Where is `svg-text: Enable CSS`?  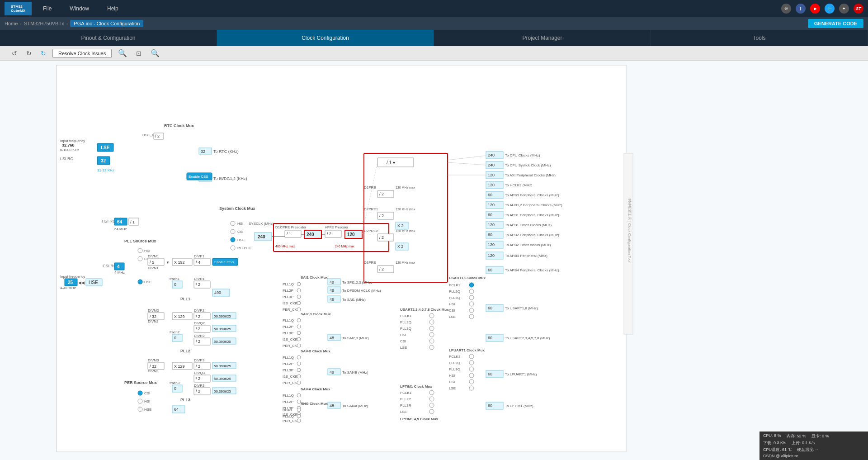 svg-text: Enable CSS is located at coordinates (224, 262).